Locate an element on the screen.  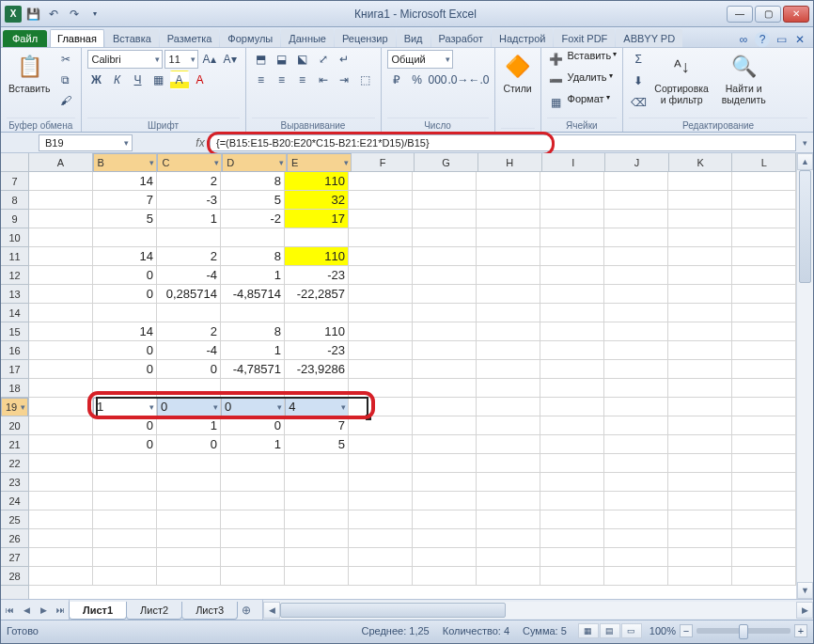
italic-icon: К is located at coordinates (117, 80).